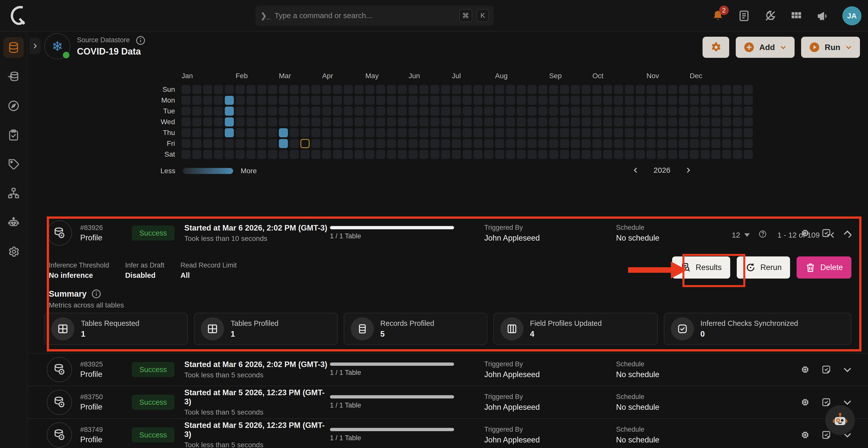 The width and height of the screenshot is (868, 448). What do you see at coordinates (141, 40) in the screenshot?
I see `datastore-info-icon` at bounding box center [141, 40].